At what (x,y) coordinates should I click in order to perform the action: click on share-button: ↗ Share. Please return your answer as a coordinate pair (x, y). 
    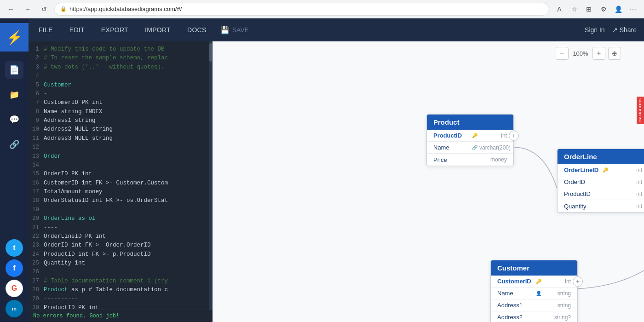
    Looking at the image, I should click on (625, 30).